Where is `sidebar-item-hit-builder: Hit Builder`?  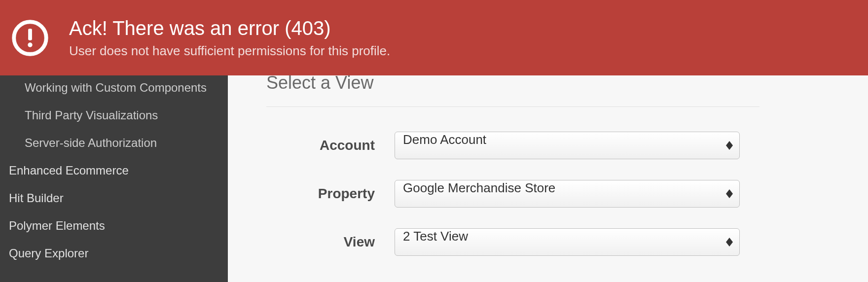 sidebar-item-hit-builder: Hit Builder is located at coordinates (114, 198).